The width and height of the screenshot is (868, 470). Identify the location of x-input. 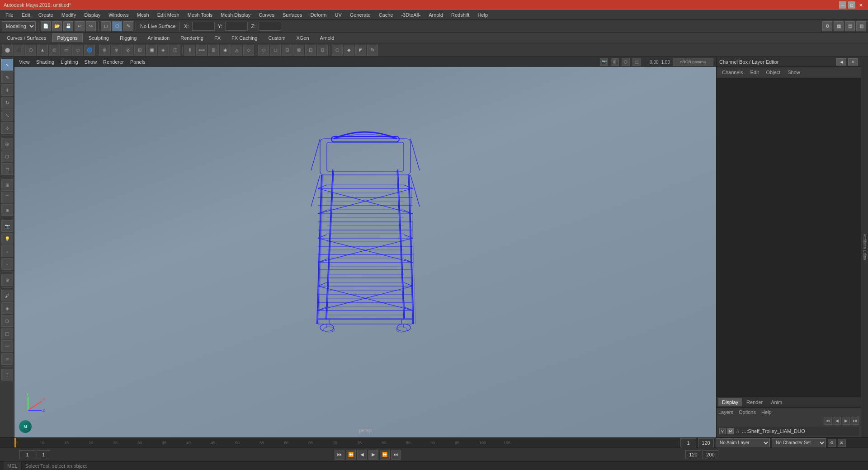
(203, 26).